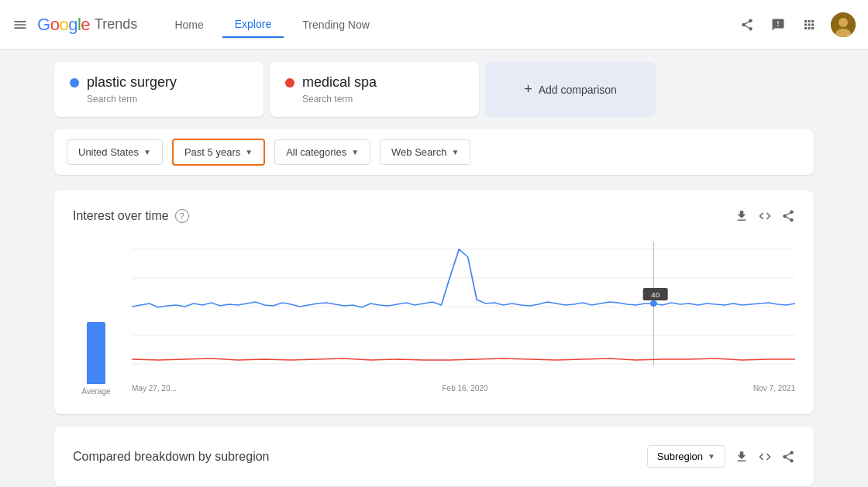 The width and height of the screenshot is (868, 487). What do you see at coordinates (170, 457) in the screenshot?
I see `breakdown-title: Compared breakdown by subregion` at bounding box center [170, 457].